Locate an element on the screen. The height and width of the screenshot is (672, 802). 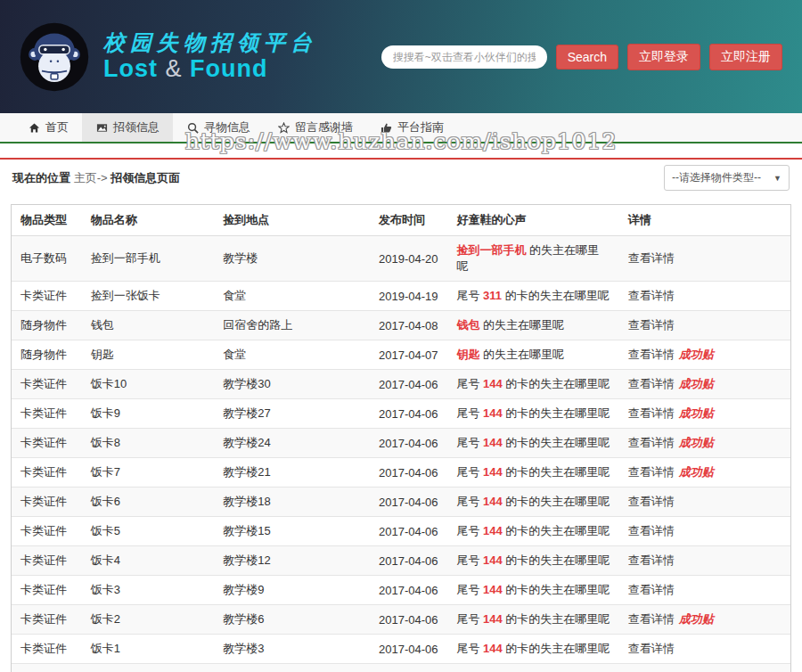
nav-item-label: 留言感谢墙 is located at coordinates (324, 127).